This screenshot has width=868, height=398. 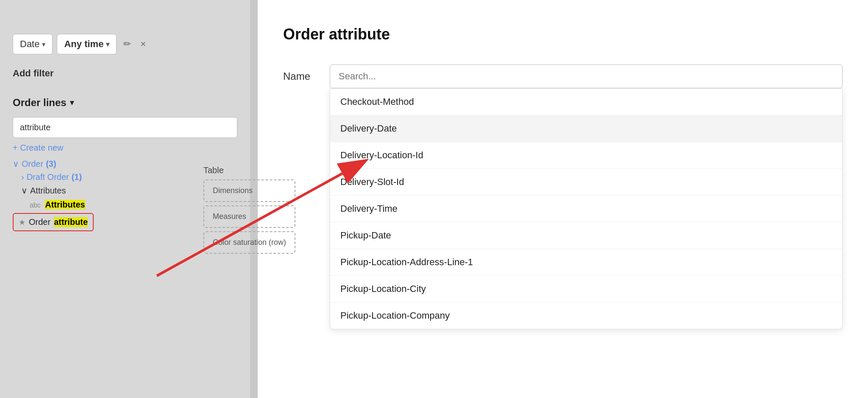 What do you see at coordinates (249, 243) in the screenshot?
I see `color-saturation-box: Color saturation (row)` at bounding box center [249, 243].